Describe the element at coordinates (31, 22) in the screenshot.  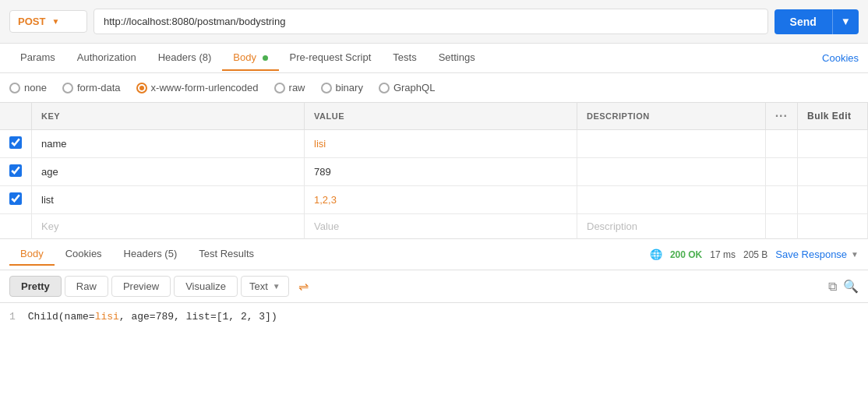
I see `method-label: POST` at that location.